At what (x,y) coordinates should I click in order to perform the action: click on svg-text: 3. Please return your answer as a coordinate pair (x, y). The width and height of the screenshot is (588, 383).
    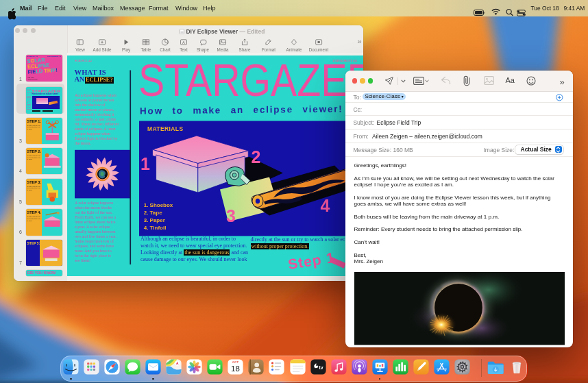
    Looking at the image, I should click on (231, 215).